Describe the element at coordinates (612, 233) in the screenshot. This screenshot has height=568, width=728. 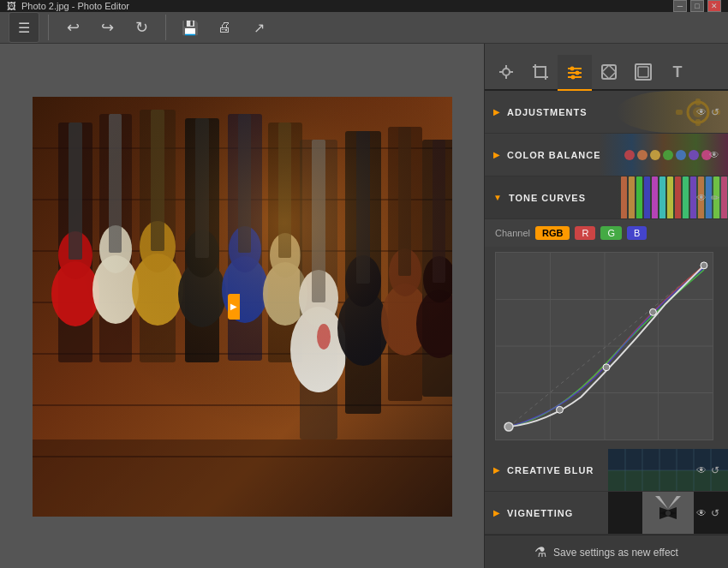
I see `channel-g-button: G` at that location.